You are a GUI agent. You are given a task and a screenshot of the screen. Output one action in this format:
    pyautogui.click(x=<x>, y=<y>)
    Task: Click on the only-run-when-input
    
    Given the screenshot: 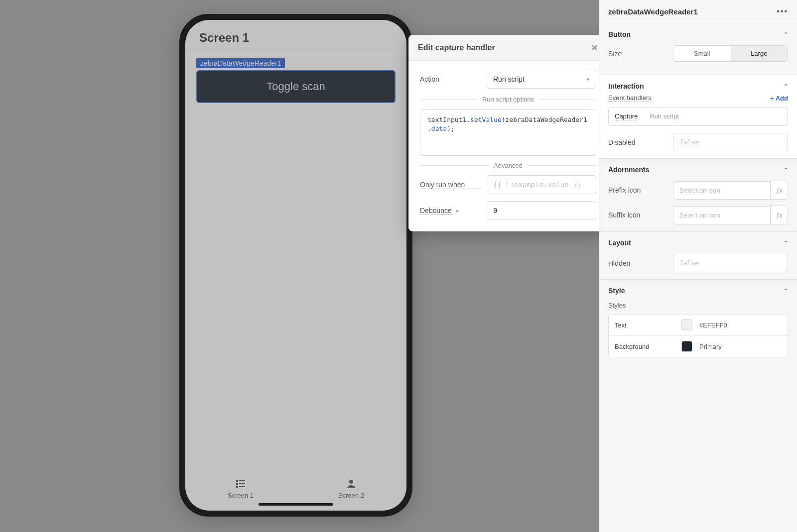 What is the action you would take?
    pyautogui.click(x=541, y=185)
    